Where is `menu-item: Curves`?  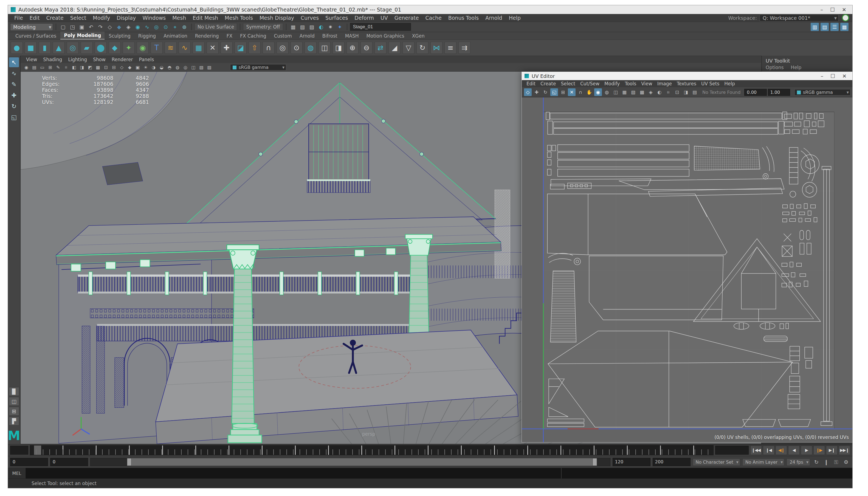 menu-item: Curves is located at coordinates (310, 18).